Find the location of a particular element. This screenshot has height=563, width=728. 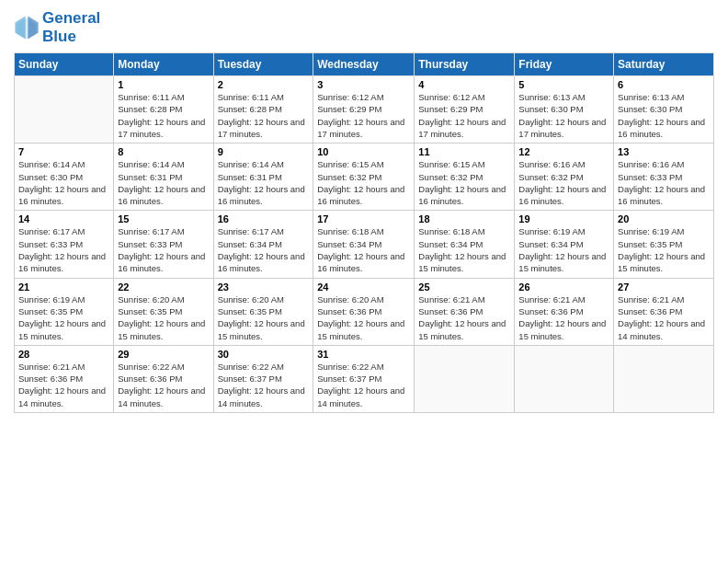

day-cell: 14Sunrise: 6:17 AMSunset: 6:33 PMDayligh… is located at coordinates (64, 245).